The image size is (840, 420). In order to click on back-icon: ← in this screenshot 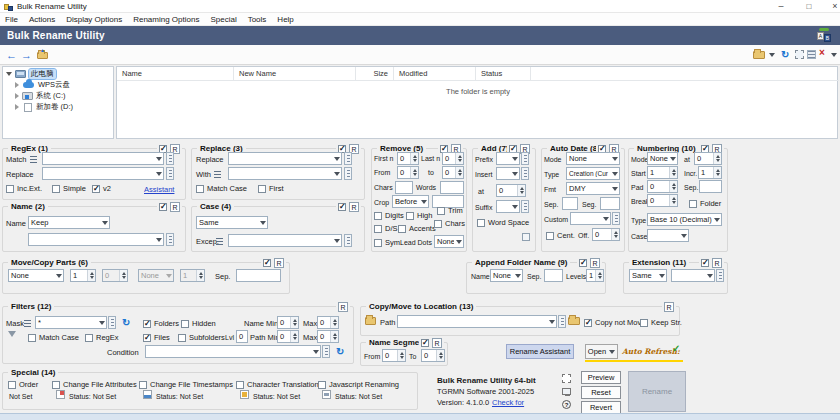, I will do `click(12, 55)`.